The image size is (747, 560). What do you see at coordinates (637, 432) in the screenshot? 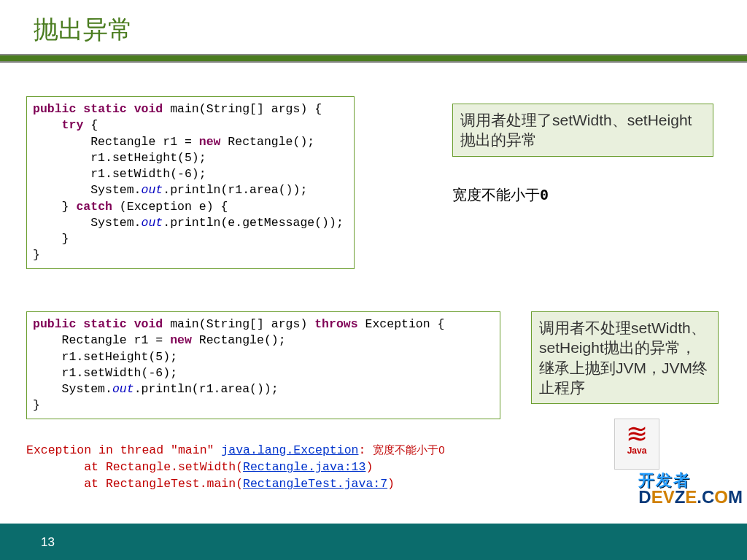
I see `java-steam-icon: ≋` at bounding box center [637, 432].